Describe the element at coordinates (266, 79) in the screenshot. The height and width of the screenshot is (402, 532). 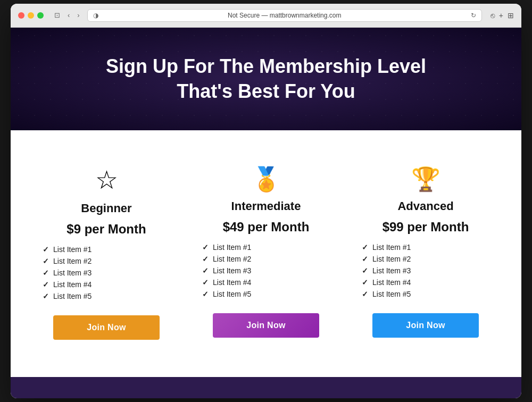
I see `hero-title: Sign Up For The Membership Level That's …` at that location.